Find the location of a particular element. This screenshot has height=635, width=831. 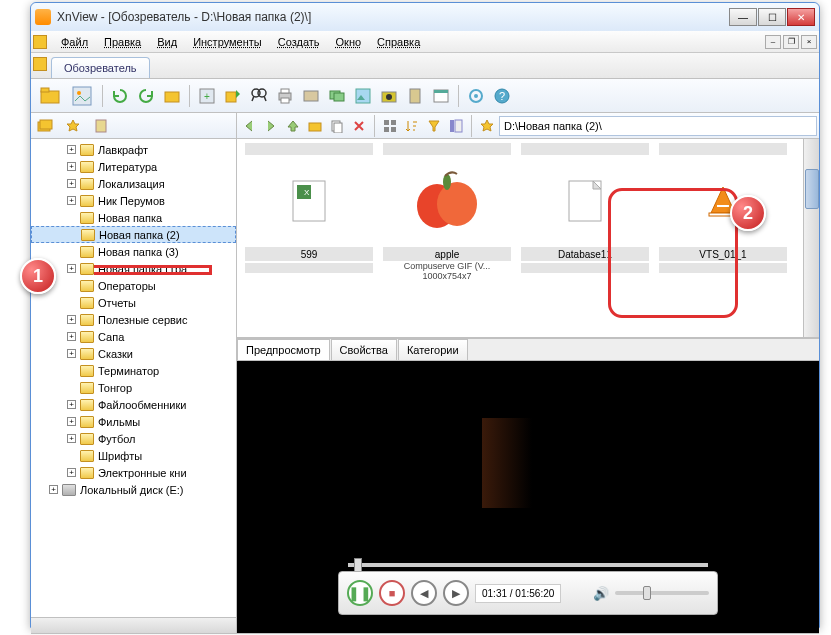

image-button is located at coordinates (82, 96).